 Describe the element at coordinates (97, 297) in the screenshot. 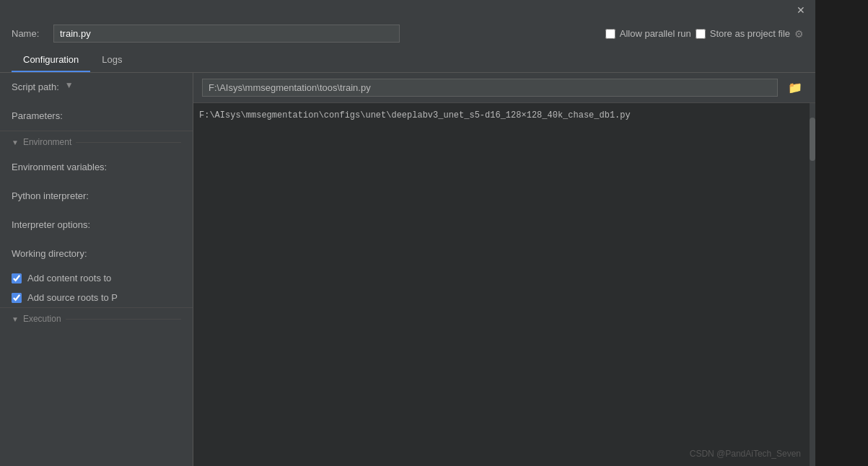

I see `add-source-roots-row: Add source roots to P` at that location.